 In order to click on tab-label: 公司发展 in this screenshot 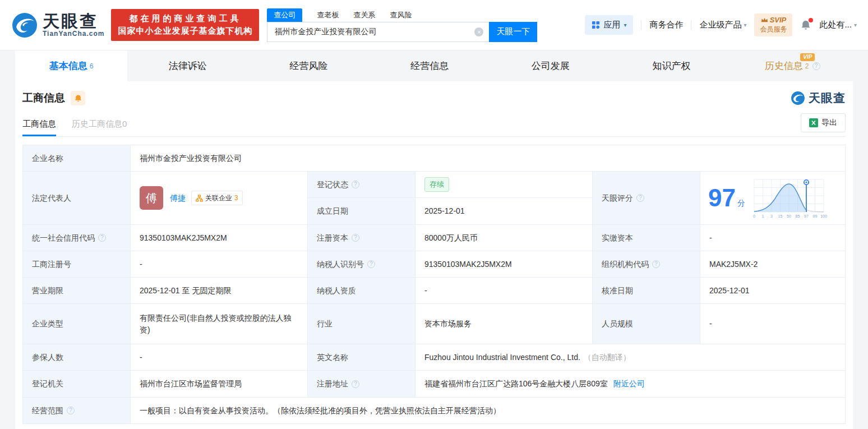, I will do `click(551, 66)`.